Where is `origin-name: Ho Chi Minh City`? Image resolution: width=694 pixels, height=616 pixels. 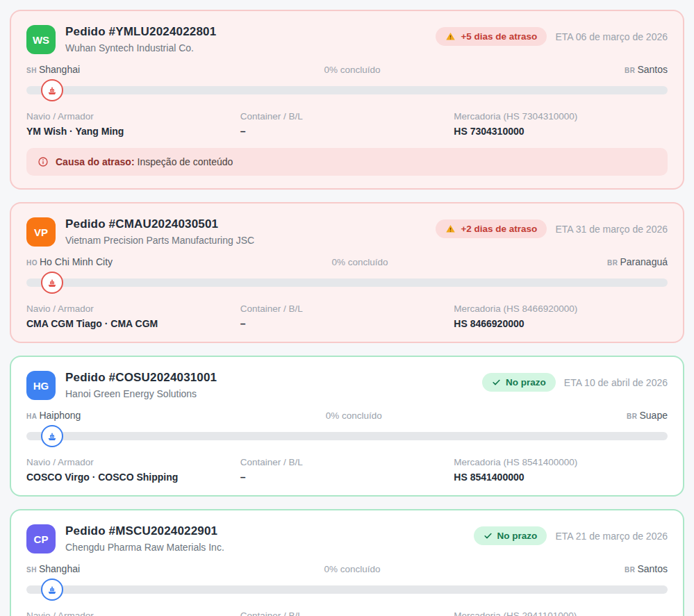 origin-name: Ho Chi Minh City is located at coordinates (76, 262).